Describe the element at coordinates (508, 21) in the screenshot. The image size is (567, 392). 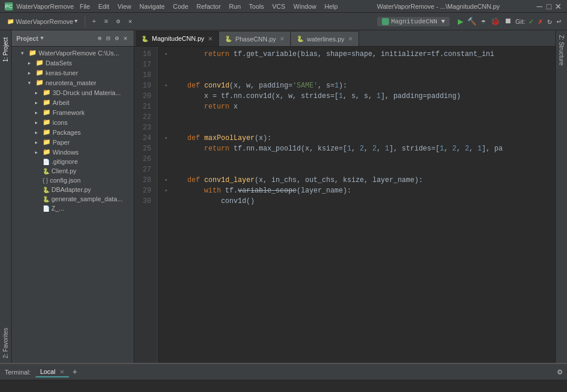
I see `stop-button: ⏹` at that location.